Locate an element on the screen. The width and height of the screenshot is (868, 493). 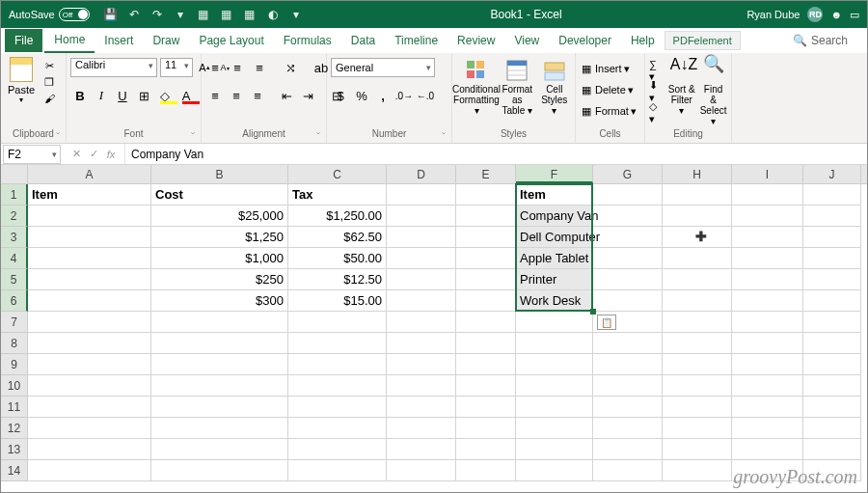
cell-G8 is located at coordinates (628, 343).